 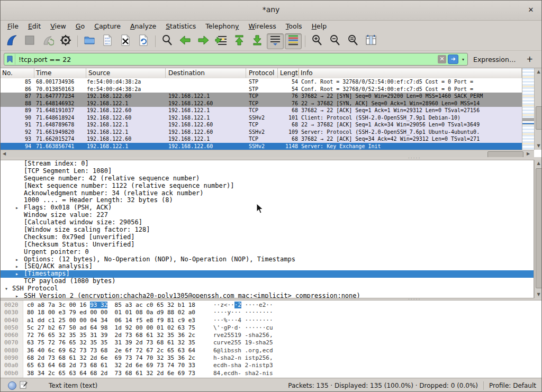 I want to click on menu-analyze: Analyze, so click(x=143, y=26).